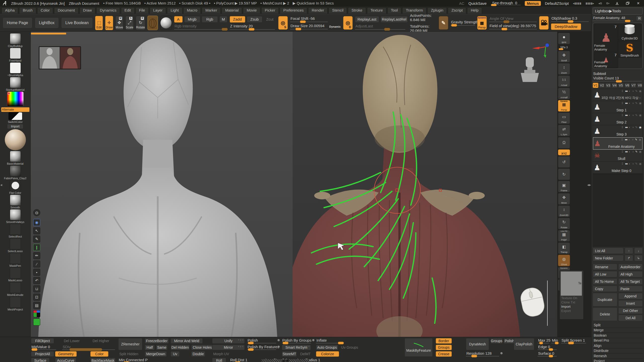  I want to click on geometry-button: Geometry, so click(66, 354).